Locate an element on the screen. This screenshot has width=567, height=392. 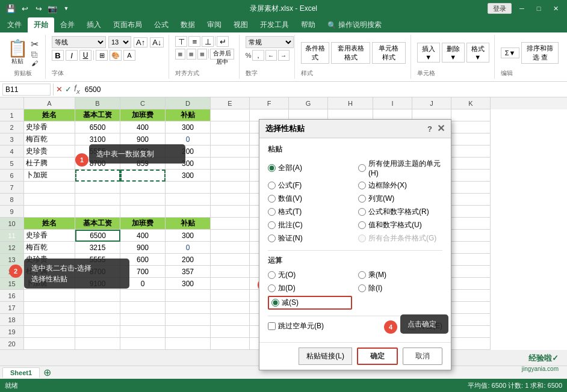
paste-theme-option: 所有使用源主题的单元(H) is located at coordinates (400, 168).